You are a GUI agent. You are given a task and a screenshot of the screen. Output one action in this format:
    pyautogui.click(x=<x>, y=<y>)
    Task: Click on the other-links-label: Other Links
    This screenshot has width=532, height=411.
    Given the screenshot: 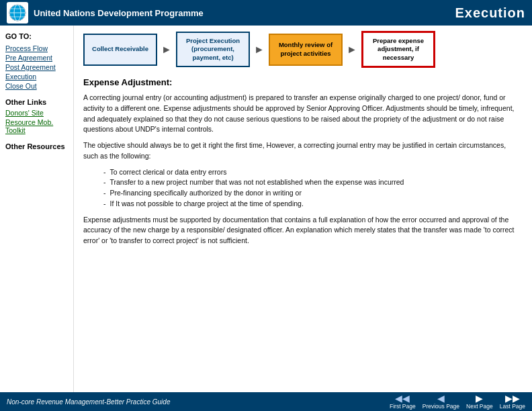 What is the action you would take?
    pyautogui.click(x=36, y=102)
    